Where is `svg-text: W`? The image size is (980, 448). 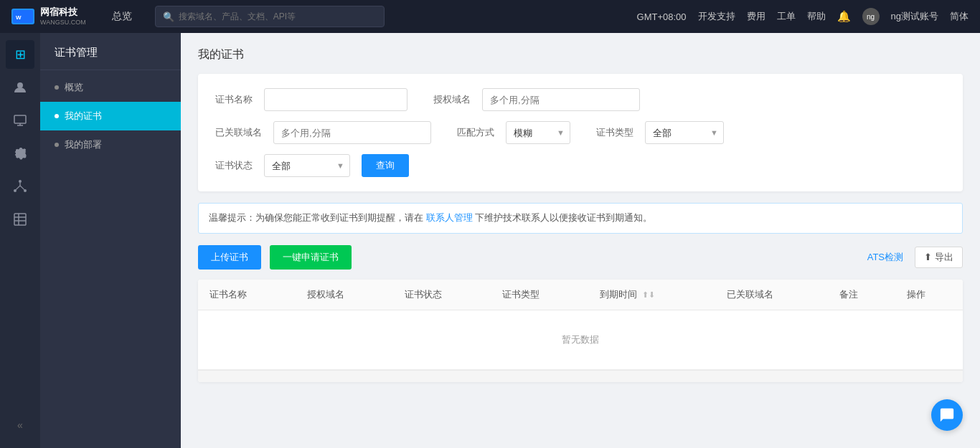 svg-text: W is located at coordinates (19, 17).